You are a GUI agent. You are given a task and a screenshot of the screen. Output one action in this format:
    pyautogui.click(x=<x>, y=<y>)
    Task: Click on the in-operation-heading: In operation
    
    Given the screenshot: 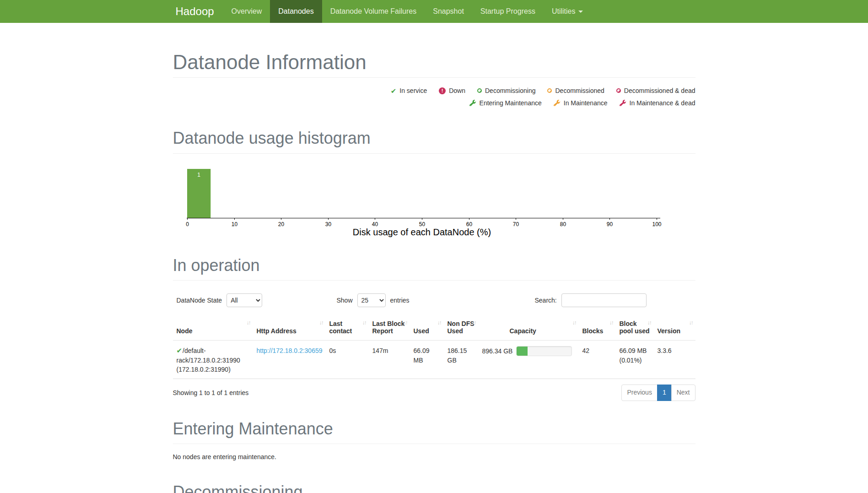 What is the action you would take?
    pyautogui.click(x=434, y=265)
    